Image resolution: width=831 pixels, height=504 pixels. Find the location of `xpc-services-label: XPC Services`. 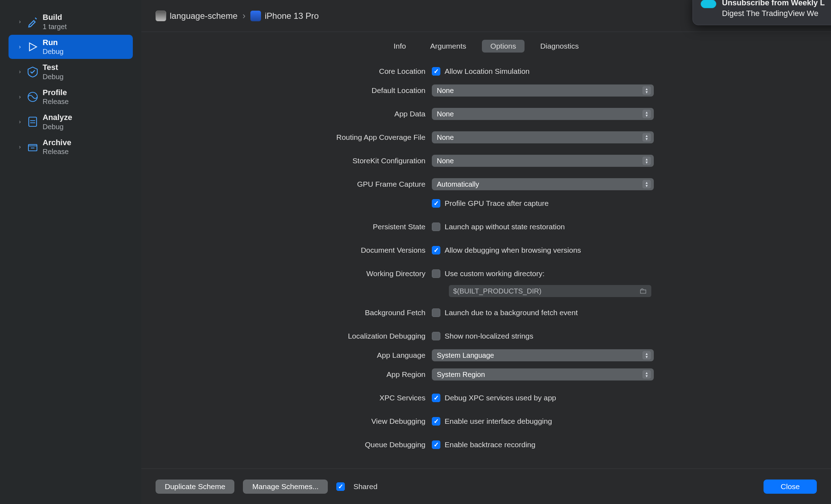

xpc-services-label: XPC Services is located at coordinates (290, 398).